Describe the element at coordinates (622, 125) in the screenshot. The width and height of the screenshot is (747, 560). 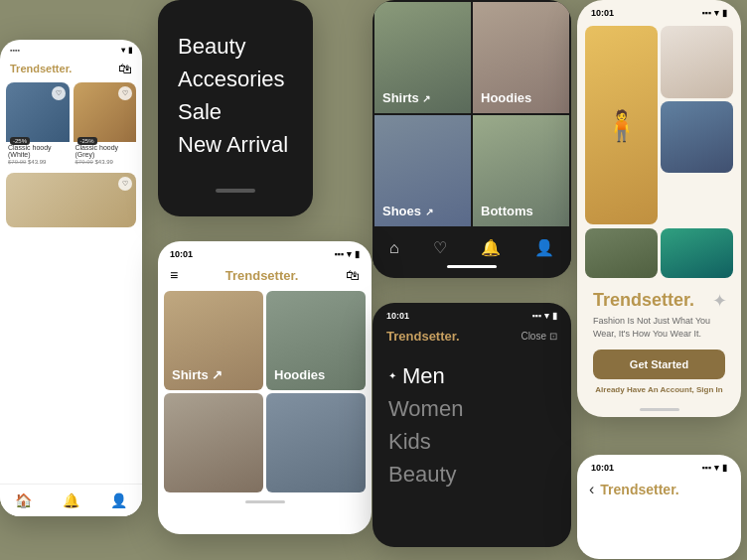
I see `photo-yellow-outfit: 🧍` at that location.